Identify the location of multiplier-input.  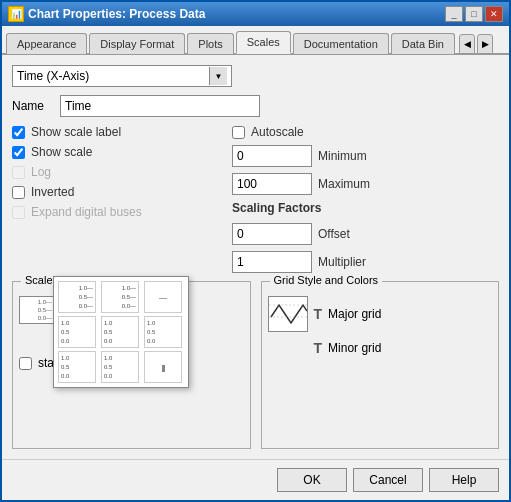
(272, 262).